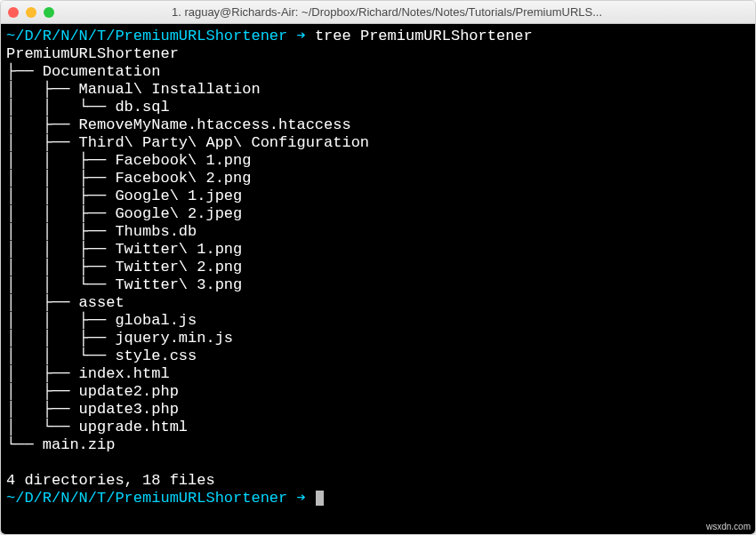 Image resolution: width=756 pixels, height=535 pixels. I want to click on cursor-icon, so click(320, 498).